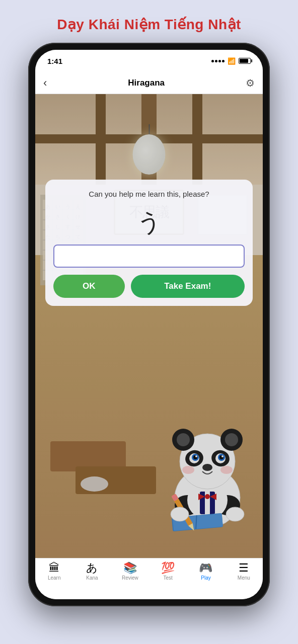 Image resolution: width=298 pixels, height=644 pixels. I want to click on tab-bar: 🏛 Learn あ Kana 📚 Review 💯 Test 🎮 Play ☰, so click(149, 579).